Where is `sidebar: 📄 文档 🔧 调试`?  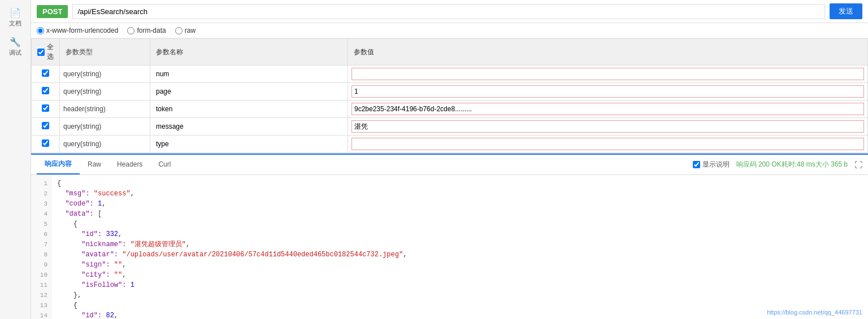 sidebar: 📄 文档 🔧 调试 is located at coordinates (16, 159).